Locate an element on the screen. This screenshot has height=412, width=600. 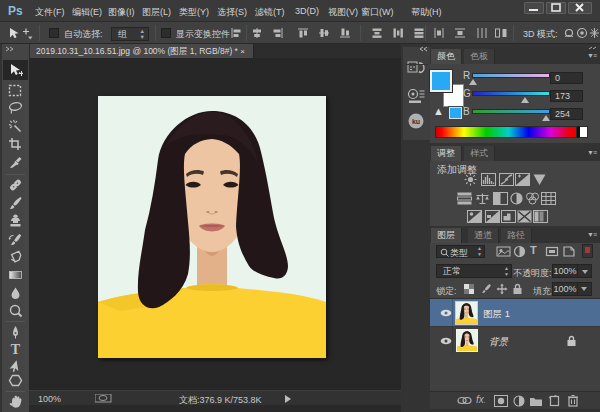
svg-text: ku is located at coordinates (416, 122).